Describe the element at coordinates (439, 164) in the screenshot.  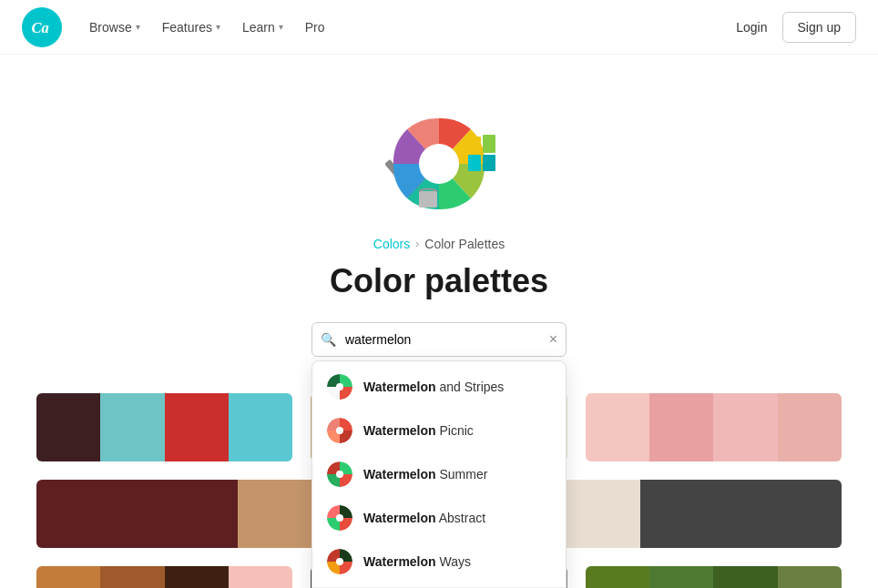
I see `hero-image` at that location.